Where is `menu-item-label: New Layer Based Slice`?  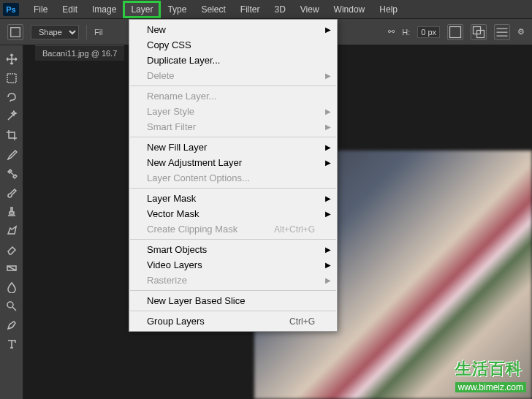 menu-item-label: New Layer Based Slice is located at coordinates (196, 301).